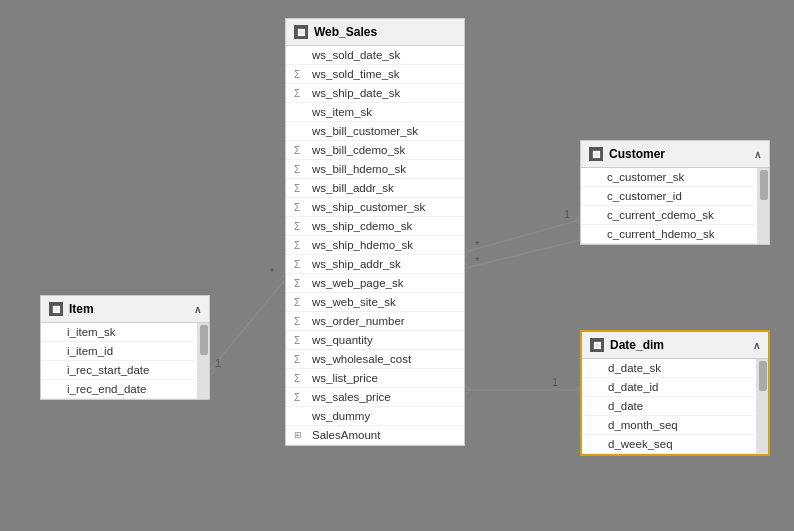 The height and width of the screenshot is (531, 794). What do you see at coordinates (375, 302) in the screenshot?
I see `list-item: Σ ws_web_site_sk` at bounding box center [375, 302].